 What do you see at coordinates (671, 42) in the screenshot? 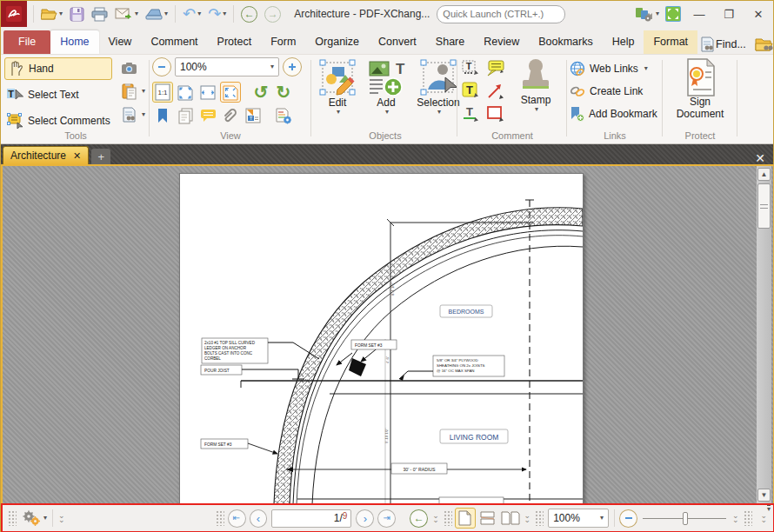
I see `tab-format: Format` at bounding box center [671, 42].